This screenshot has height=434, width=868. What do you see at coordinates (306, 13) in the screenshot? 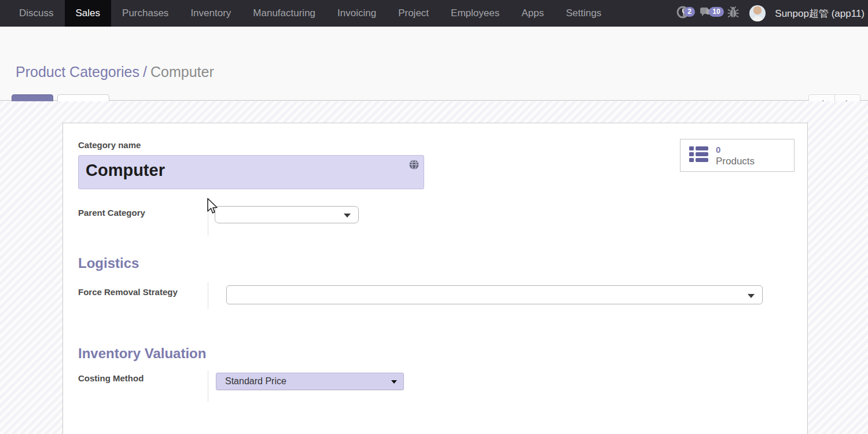
I see `app-menu: Discuss Sales Purchases Inventory Manufa…` at bounding box center [306, 13].